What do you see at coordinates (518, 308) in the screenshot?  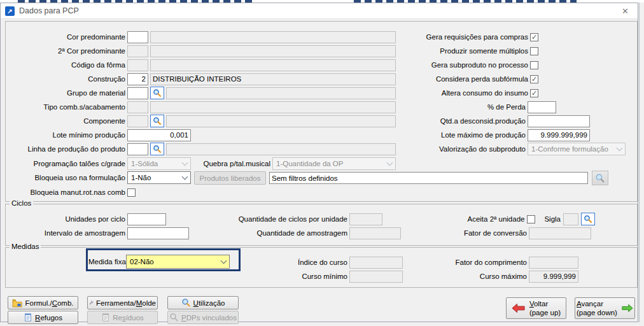 I see `arrow-left-icon` at bounding box center [518, 308].